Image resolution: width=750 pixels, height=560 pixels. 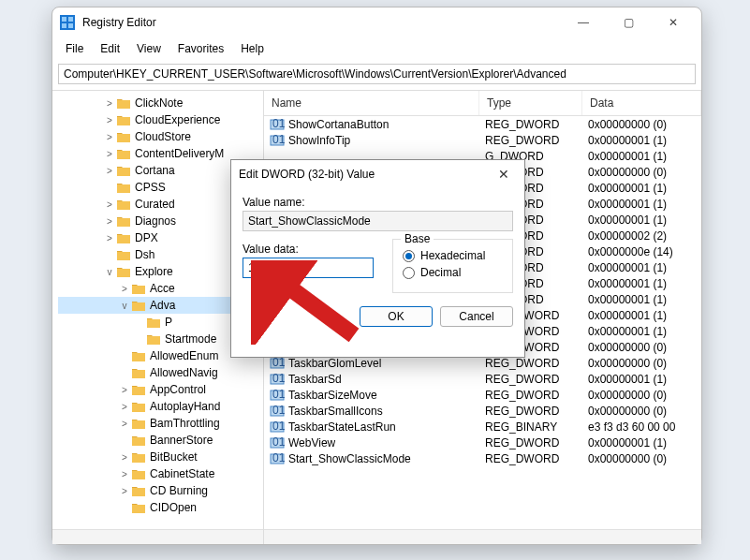 I want to click on tree-scrollbar, so click(x=157, y=537).